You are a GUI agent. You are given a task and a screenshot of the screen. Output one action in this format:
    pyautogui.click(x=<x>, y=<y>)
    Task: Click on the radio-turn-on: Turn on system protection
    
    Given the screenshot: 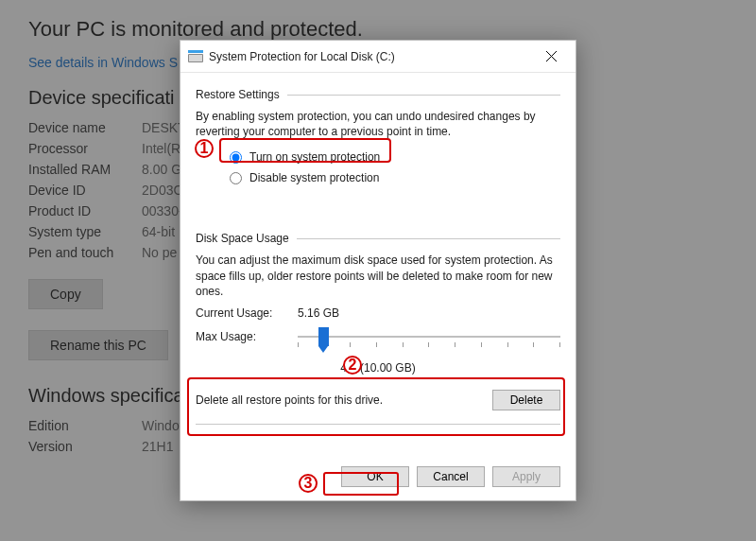 What is the action you would take?
    pyautogui.click(x=395, y=157)
    